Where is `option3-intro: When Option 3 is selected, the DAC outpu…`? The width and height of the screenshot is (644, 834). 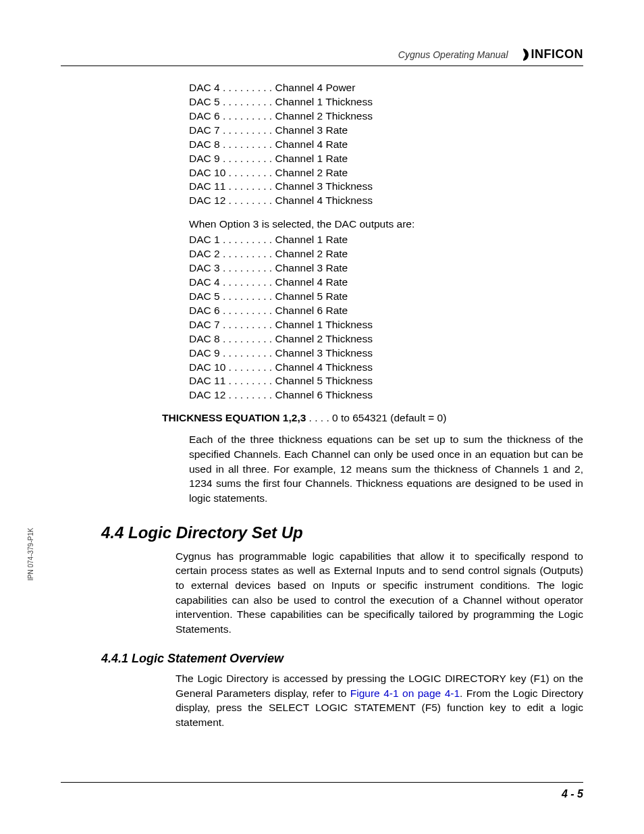
option3-intro: When Option 3 is selected, the DAC outpu… is located at coordinates (386, 224).